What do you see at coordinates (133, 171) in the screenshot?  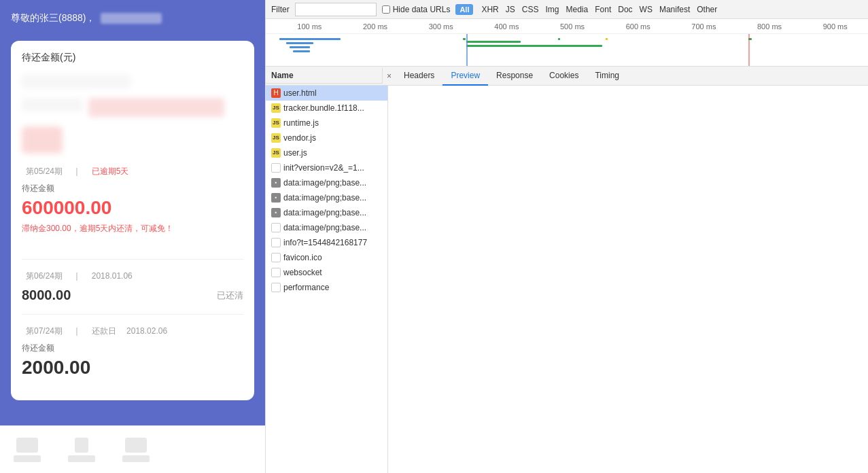 I see `period-info-1: 第05/24期 ｜ 已逾期5天` at bounding box center [133, 171].